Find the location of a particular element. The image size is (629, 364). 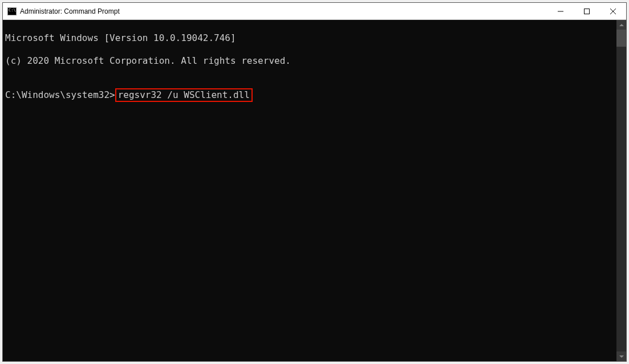

scroll-down-icon is located at coordinates (622, 357).